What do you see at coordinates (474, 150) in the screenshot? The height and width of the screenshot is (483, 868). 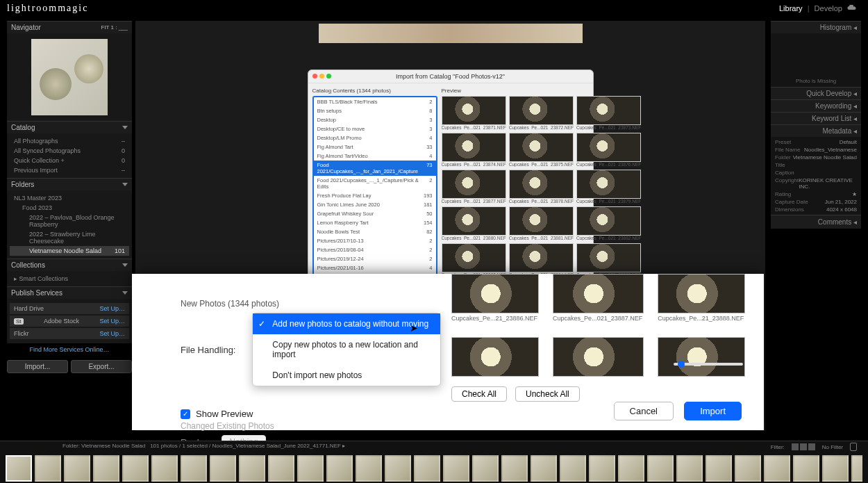 I see `preview-thumbnail: Cupcakes_Pe...021_23874.NEF` at bounding box center [474, 150].